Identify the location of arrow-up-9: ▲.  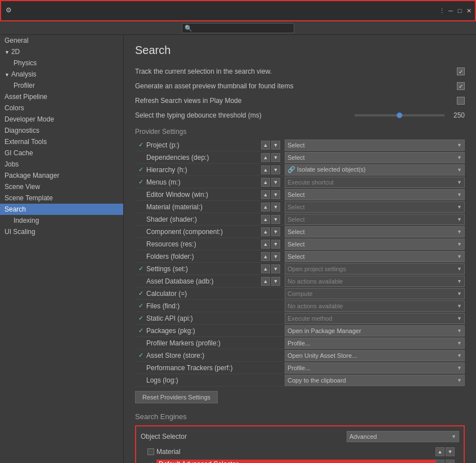
(266, 257).